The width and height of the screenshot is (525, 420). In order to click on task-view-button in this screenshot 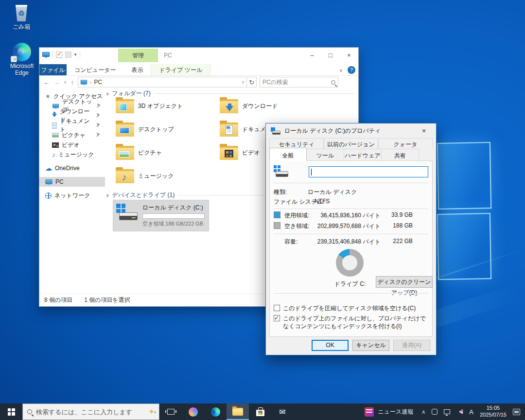, I will do `click(171, 412)`.